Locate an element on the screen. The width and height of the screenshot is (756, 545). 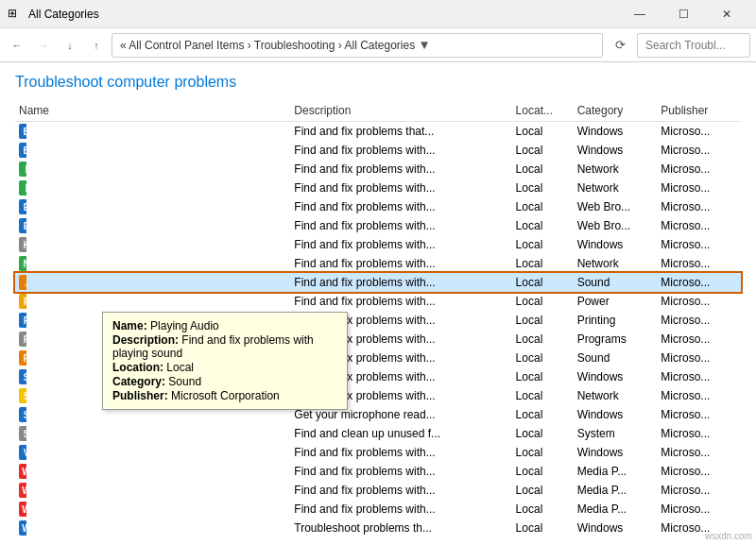
table-row: VVideo PlaybackFind and fix problems wit… is located at coordinates (378, 452).